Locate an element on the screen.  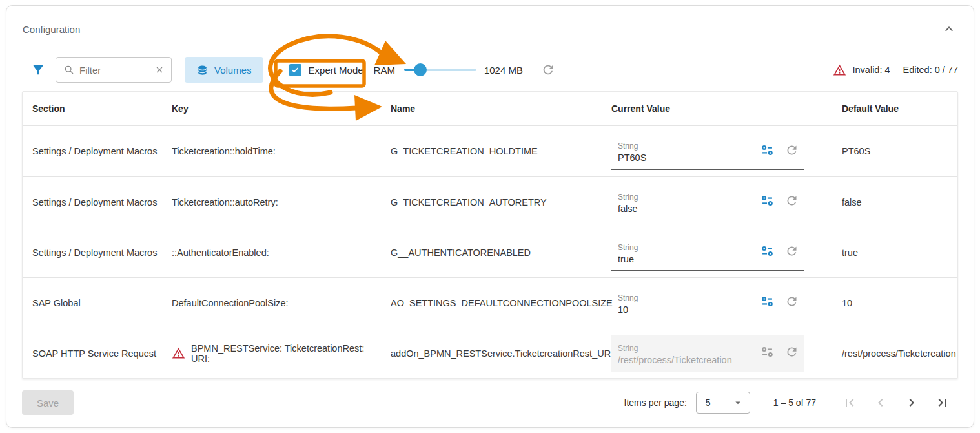
last-page-icon is located at coordinates (943, 403).